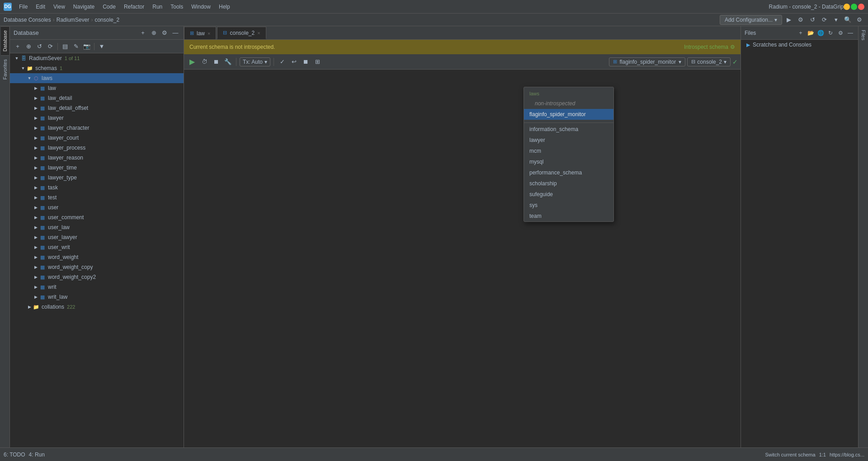 The image size is (868, 461). I want to click on tree-item-collations: ▶ 📁 collations 222, so click(97, 307).